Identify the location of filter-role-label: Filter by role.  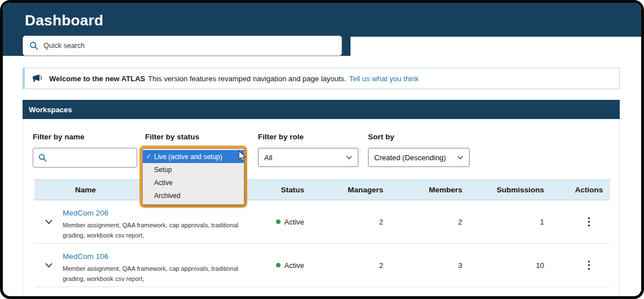
(281, 137).